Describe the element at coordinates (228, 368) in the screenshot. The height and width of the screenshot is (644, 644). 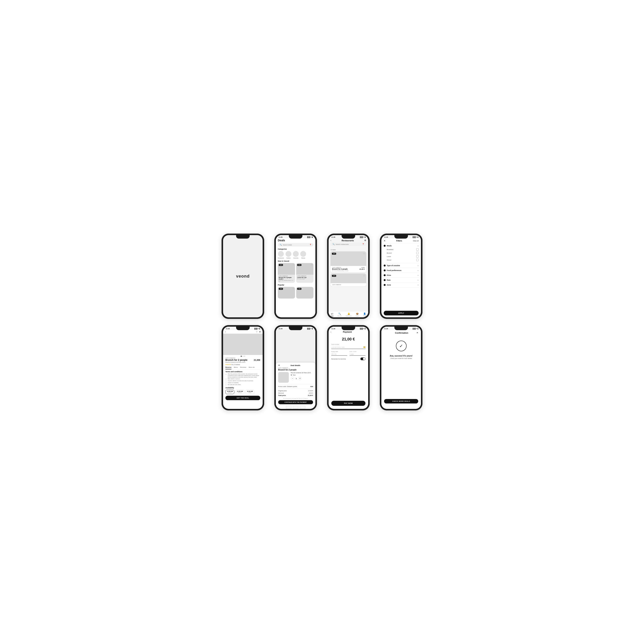
I see `tab-reserve: Reserve` at that location.